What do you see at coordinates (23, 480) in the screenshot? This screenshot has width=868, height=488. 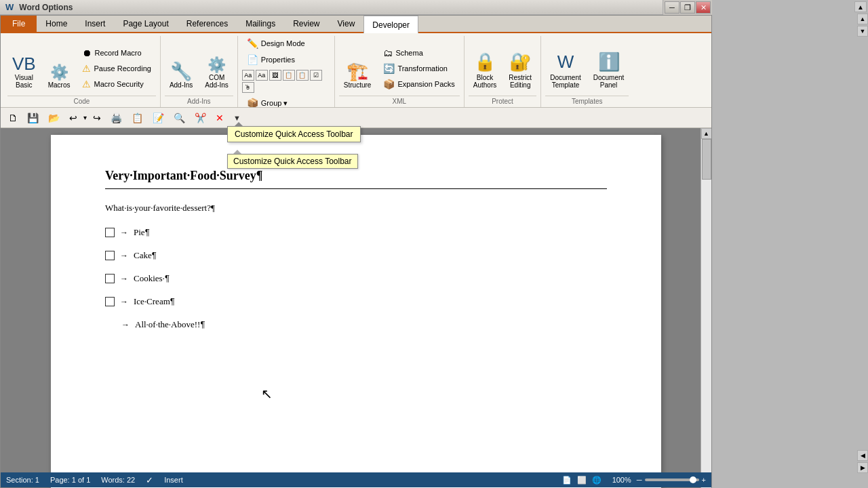 I see `status-section: Section: 1` at bounding box center [23, 480].